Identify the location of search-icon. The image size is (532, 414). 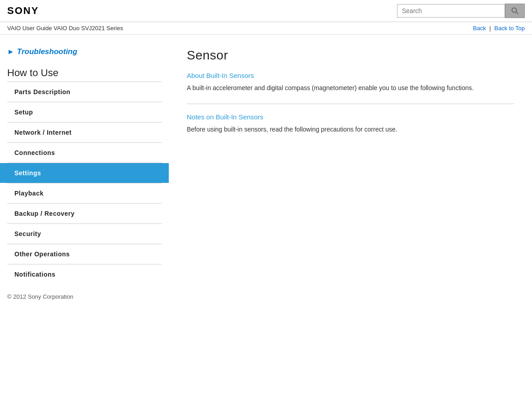
(515, 11).